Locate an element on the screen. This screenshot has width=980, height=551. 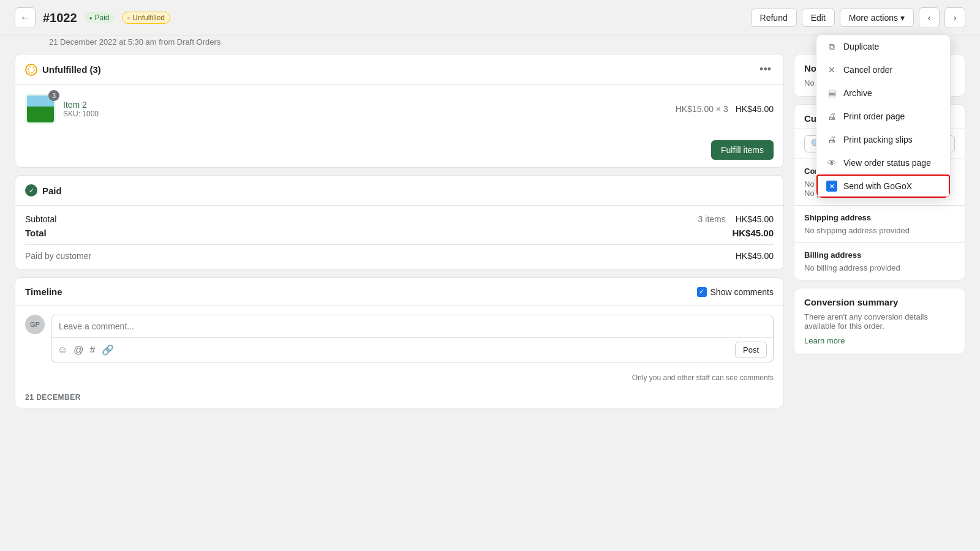
conversion-title: Conversion summary is located at coordinates (880, 302).